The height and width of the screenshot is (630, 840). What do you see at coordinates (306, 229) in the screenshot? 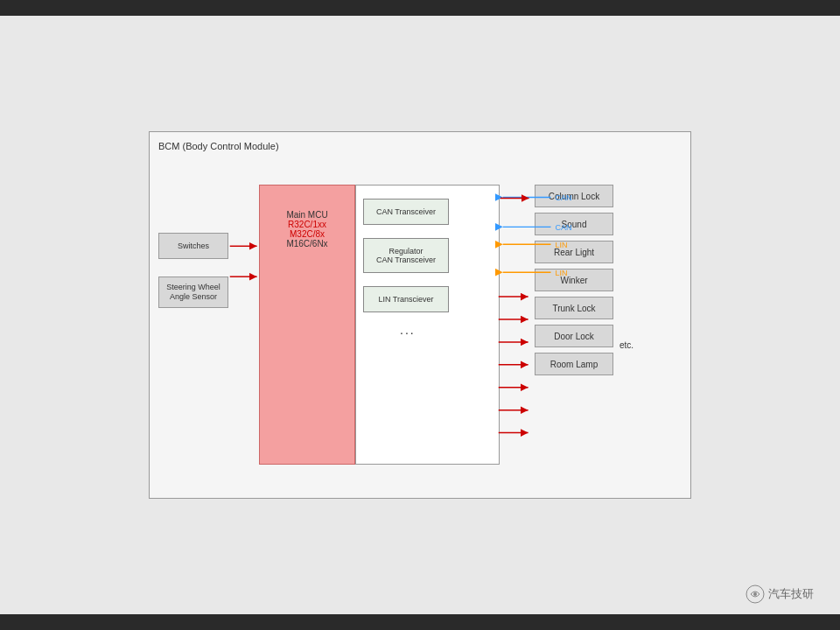
I see `mcu-text: Main MCU R32C/1xx M32C/8x M16C/6Nx` at bounding box center [306, 229].